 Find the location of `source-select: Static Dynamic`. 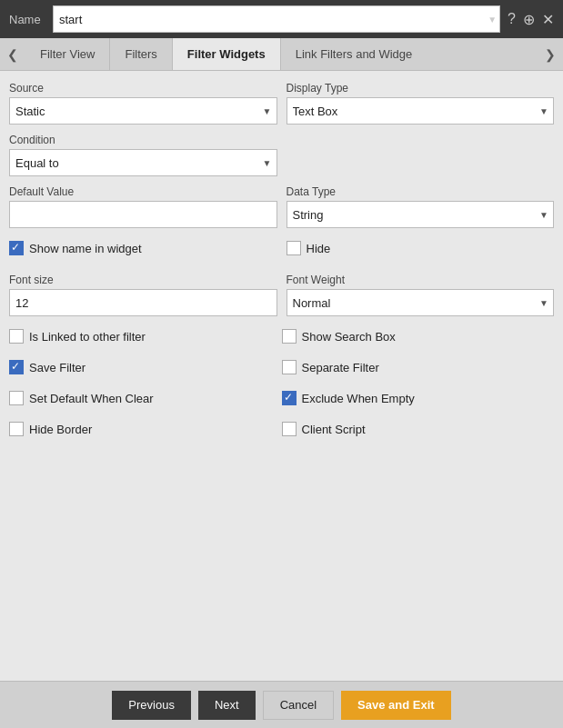

source-select: Static Dynamic is located at coordinates (144, 111).